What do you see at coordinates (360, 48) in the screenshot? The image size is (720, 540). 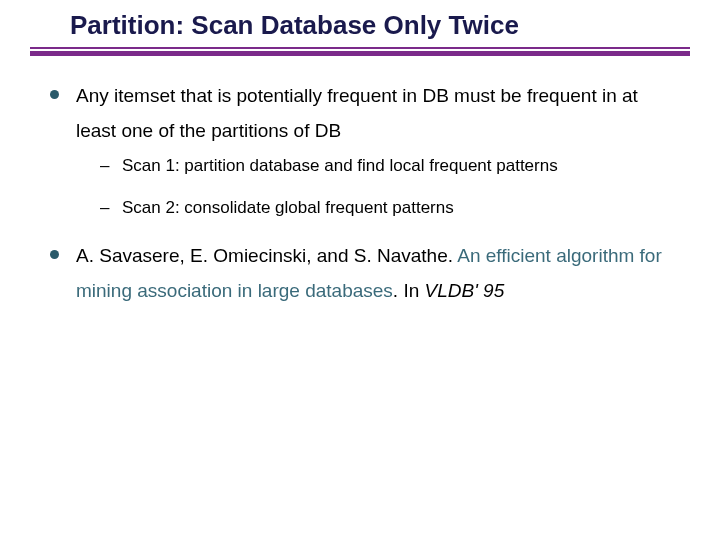 I see `rule-thin` at bounding box center [360, 48].